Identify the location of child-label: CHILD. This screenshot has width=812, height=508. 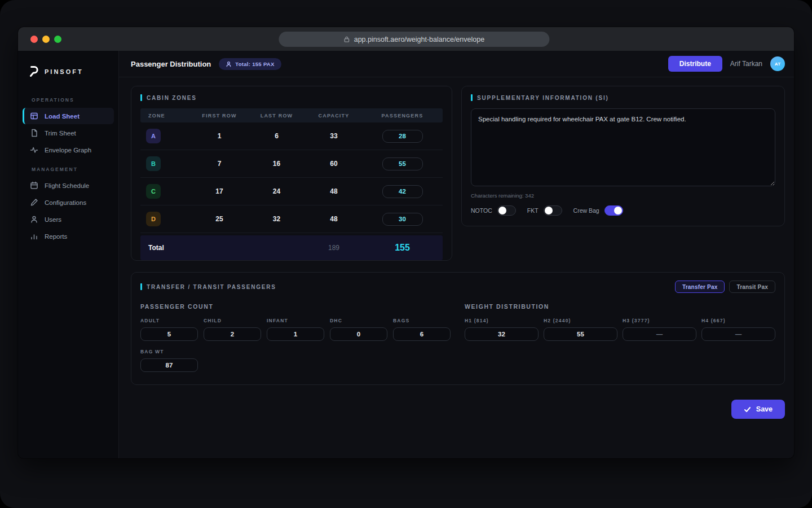
(232, 321).